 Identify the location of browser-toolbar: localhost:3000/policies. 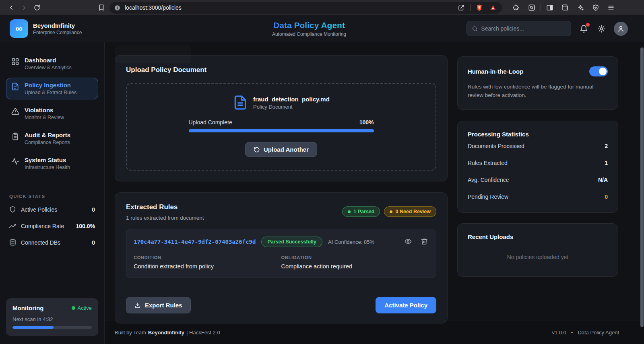
(322, 8).